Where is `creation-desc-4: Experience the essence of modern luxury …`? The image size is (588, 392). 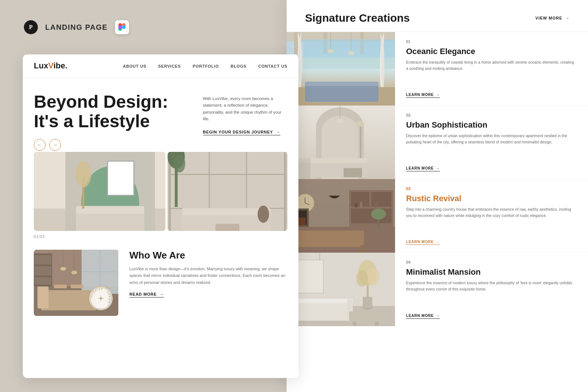 creation-desc-4: Experience the essence of modern luxury … is located at coordinates (492, 295).